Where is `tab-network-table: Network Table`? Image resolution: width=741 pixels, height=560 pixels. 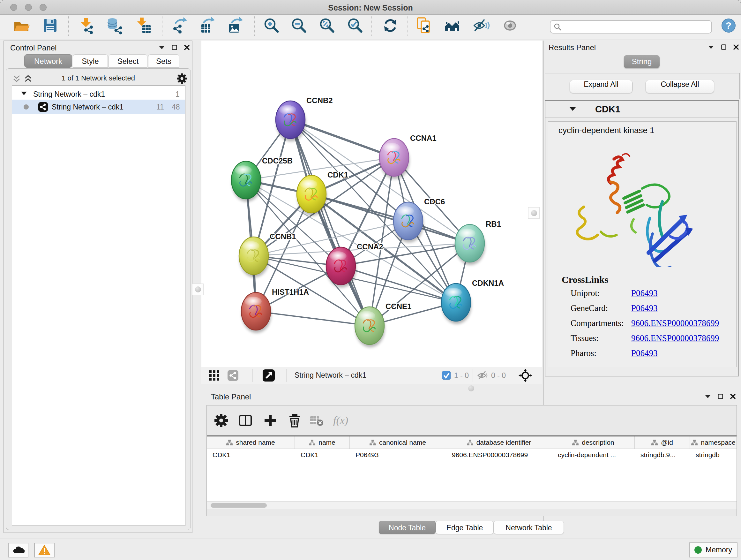
tab-network-table: Network Table is located at coordinates (529, 527).